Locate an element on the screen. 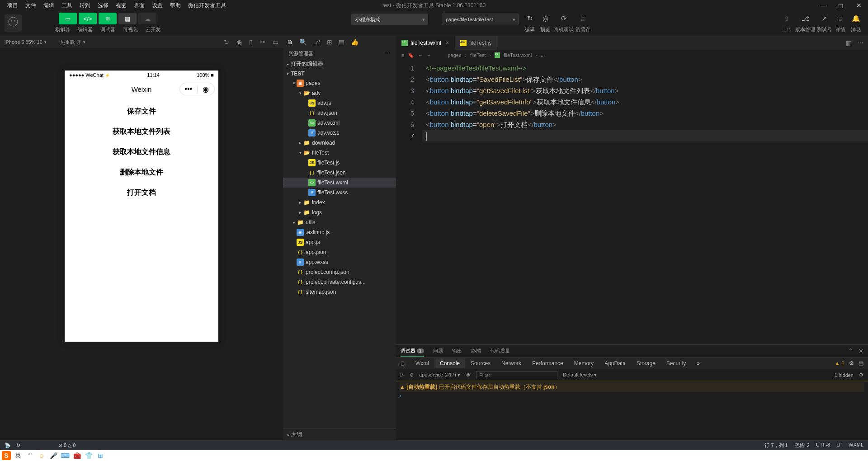 The image size is (868, 461). devtab-storage: Storage is located at coordinates (646, 363).